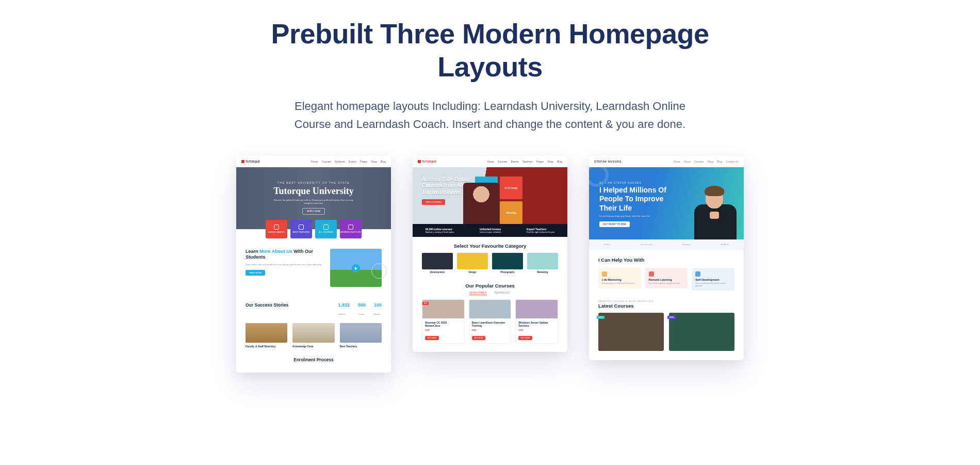 The height and width of the screenshot is (465, 980). Describe the element at coordinates (314, 264) in the screenshot. I see `preview-university: TUTORQUE HomeCoursesStudentsEventsPagesS…` at that location.